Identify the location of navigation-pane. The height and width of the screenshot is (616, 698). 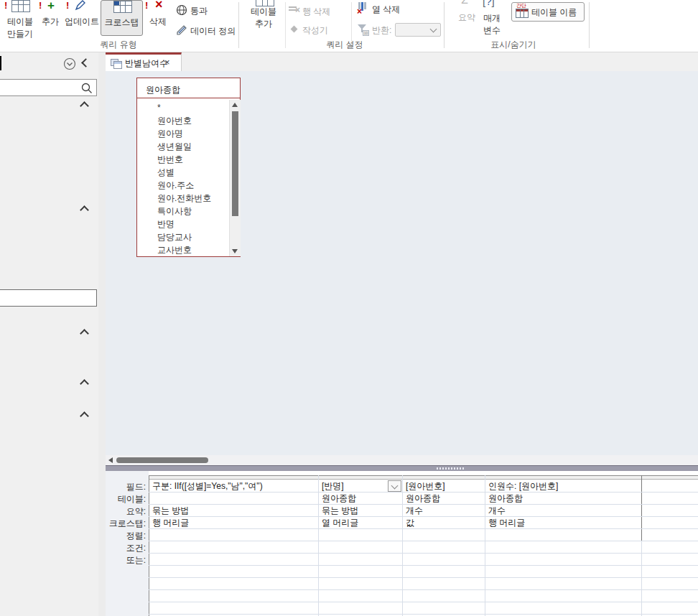
(49, 335).